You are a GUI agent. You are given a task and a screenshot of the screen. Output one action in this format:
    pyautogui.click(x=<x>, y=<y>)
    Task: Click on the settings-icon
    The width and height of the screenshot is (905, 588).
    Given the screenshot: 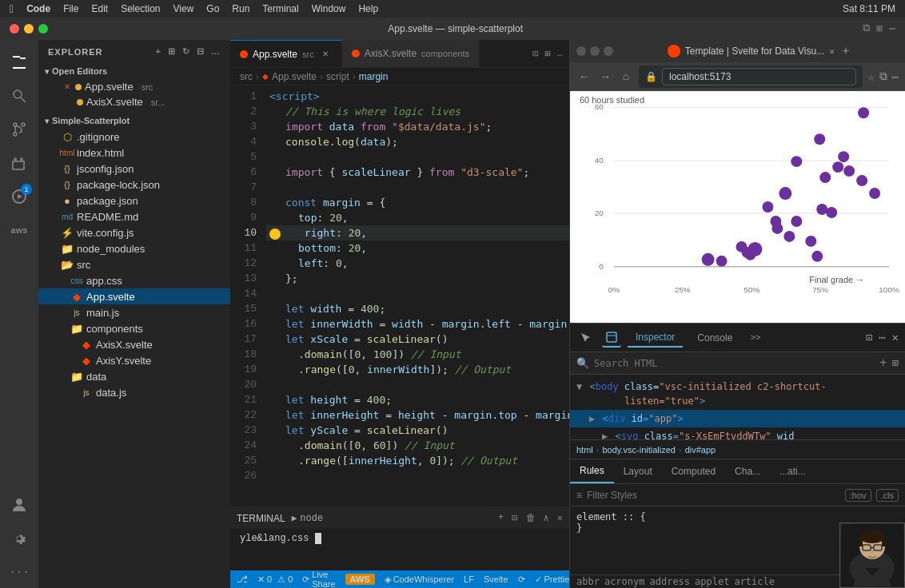 What is the action you would take?
    pyautogui.click(x=19, y=538)
    